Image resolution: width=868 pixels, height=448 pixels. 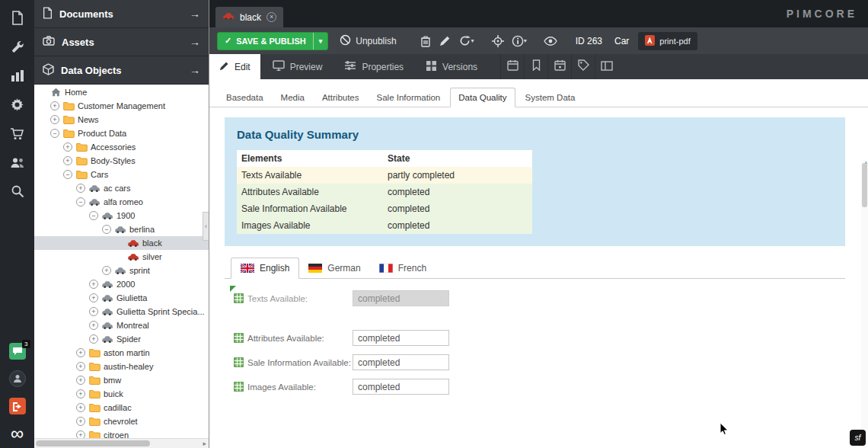 I want to click on tab-notes, so click(x=536, y=67).